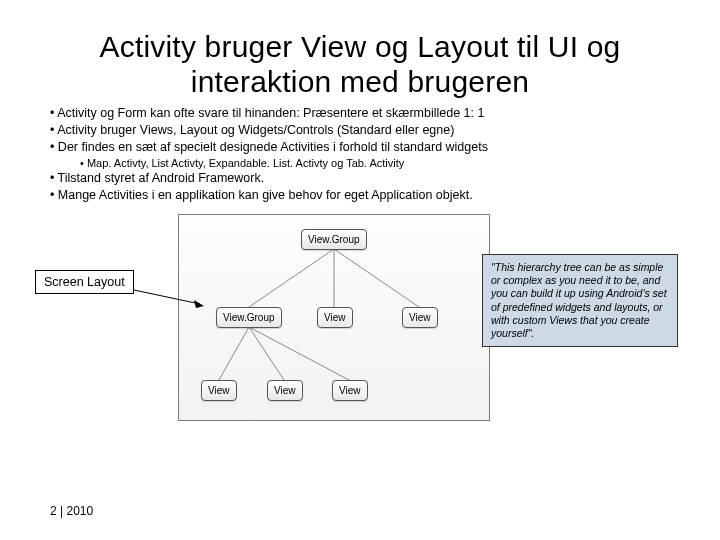 This screenshot has width=720, height=540. Describe the element at coordinates (420, 318) in the screenshot. I see `node-mid-right: View` at that location.